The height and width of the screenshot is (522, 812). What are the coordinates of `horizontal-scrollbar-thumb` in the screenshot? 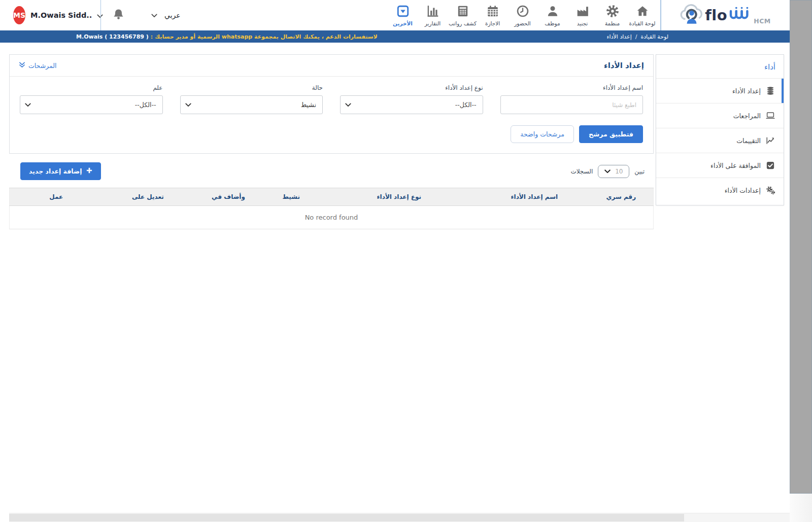 It's located at (347, 517).